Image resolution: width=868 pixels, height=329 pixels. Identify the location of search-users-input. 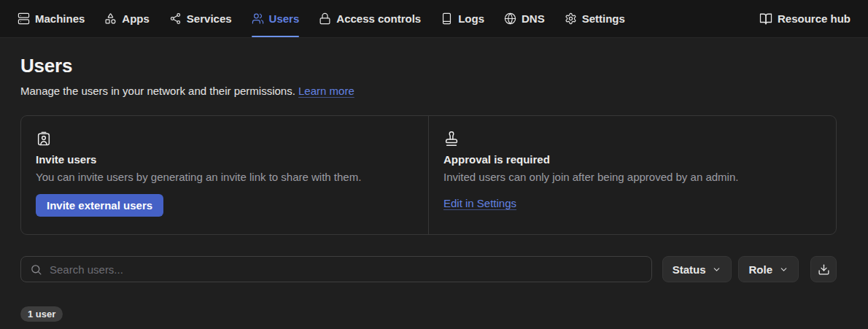
(346, 270).